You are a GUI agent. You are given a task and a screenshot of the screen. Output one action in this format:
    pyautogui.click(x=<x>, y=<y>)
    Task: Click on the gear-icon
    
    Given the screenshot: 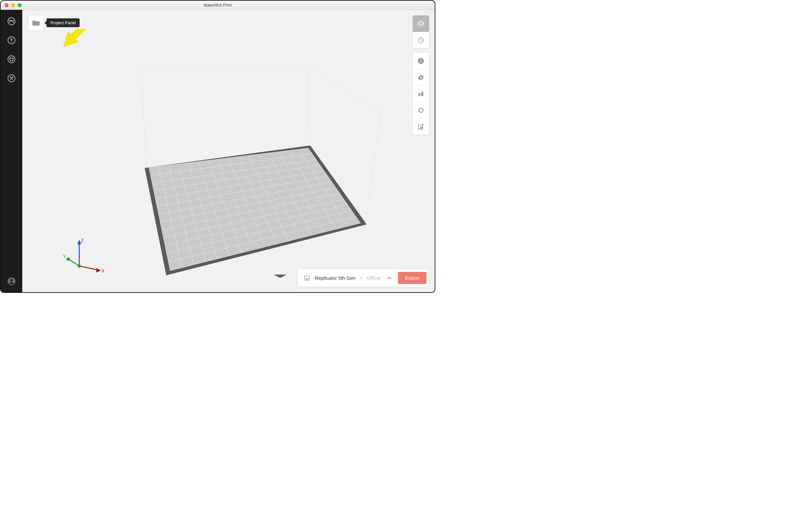 What is the action you would take?
    pyautogui.click(x=421, y=77)
    